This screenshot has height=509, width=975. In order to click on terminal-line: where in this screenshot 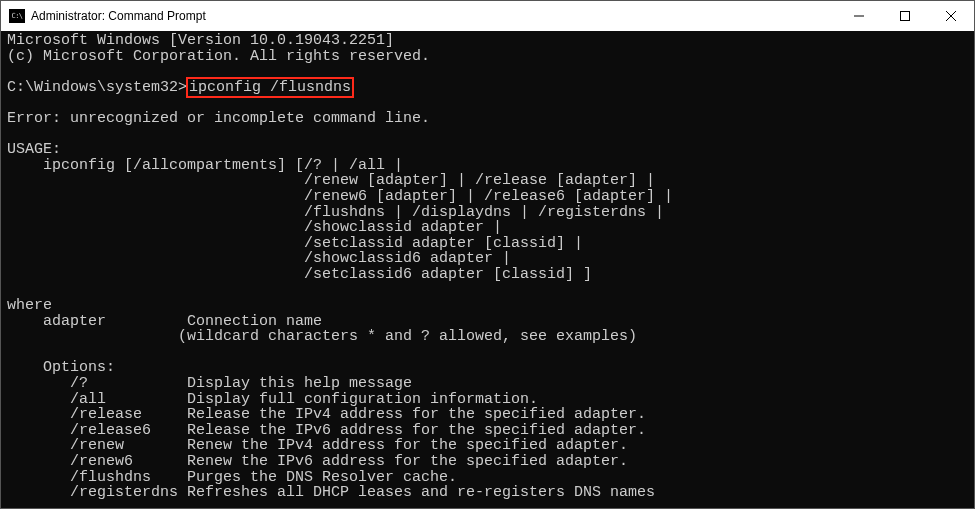, I will do `click(488, 306)`.